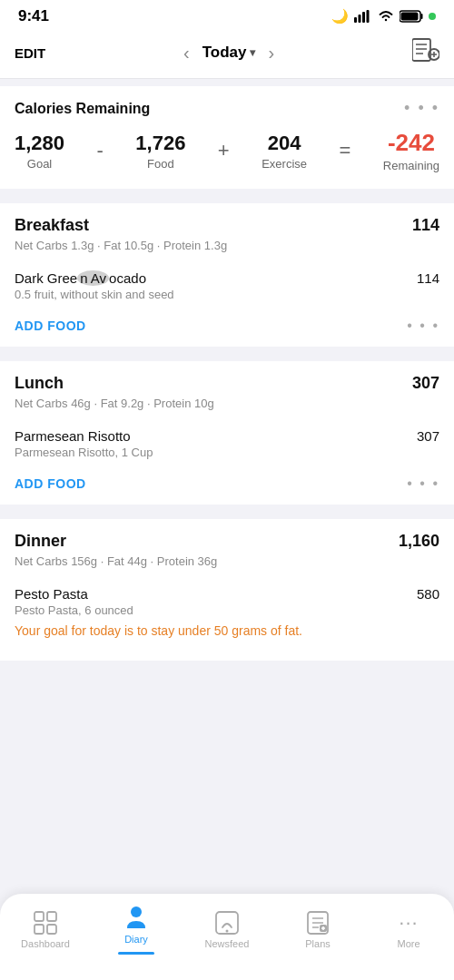  I want to click on bottom-nav: Dashboard Diary Newsfeed, so click(227, 936).